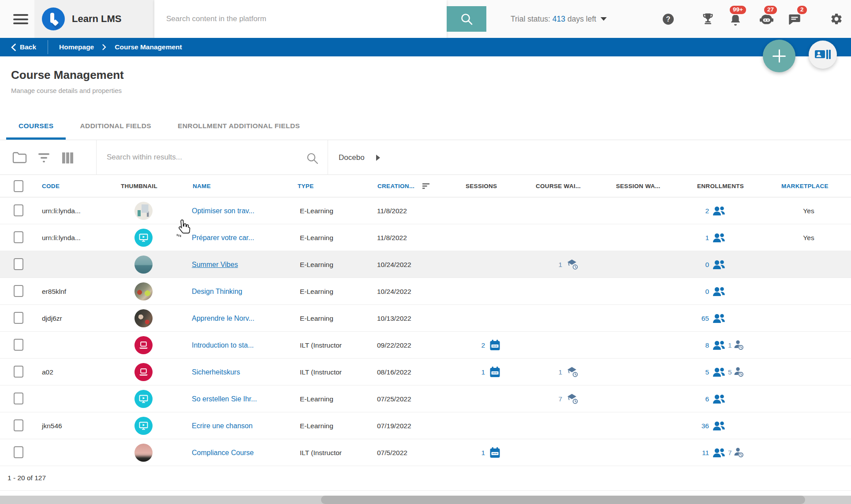  Describe the element at coordinates (766, 19) in the screenshot. I see `assistant-bot-icon` at that location.